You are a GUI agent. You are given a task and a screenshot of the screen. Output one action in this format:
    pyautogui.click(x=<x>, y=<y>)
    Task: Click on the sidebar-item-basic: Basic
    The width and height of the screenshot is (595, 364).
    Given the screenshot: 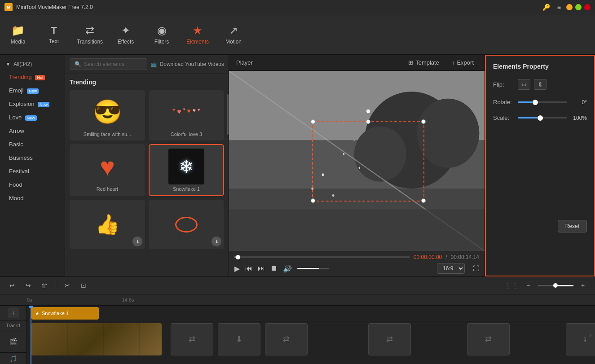 What is the action you would take?
    pyautogui.click(x=32, y=145)
    